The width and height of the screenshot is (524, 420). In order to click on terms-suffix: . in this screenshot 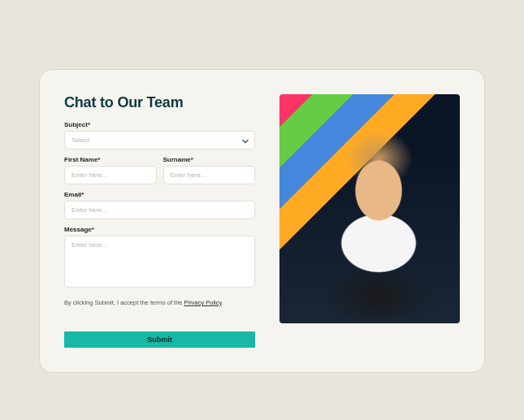, I will do `click(223, 302)`.